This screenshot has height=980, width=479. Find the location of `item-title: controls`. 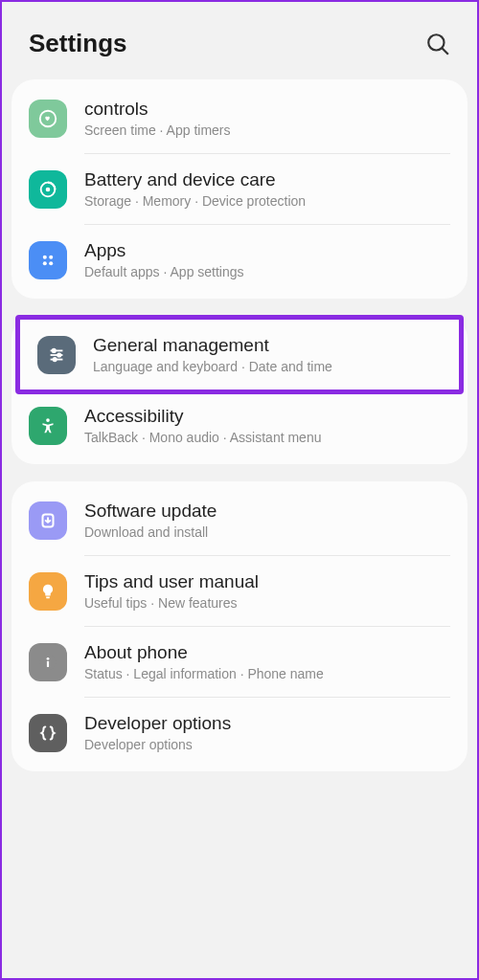

item-title: controls is located at coordinates (267, 109).